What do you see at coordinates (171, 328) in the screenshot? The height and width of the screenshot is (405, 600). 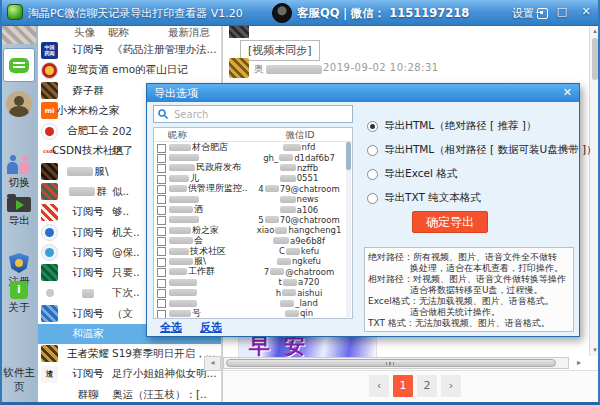 I see `select-all-link: 全选` at bounding box center [171, 328].